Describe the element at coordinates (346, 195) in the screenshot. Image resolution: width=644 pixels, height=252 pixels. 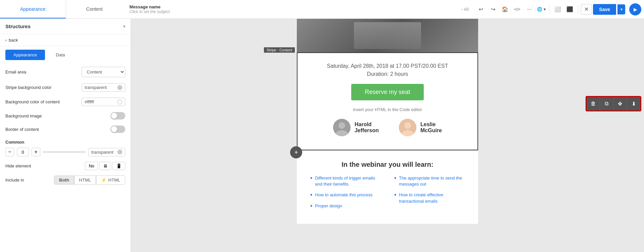
I see `learn-item-2: • How to automate this process` at that location.